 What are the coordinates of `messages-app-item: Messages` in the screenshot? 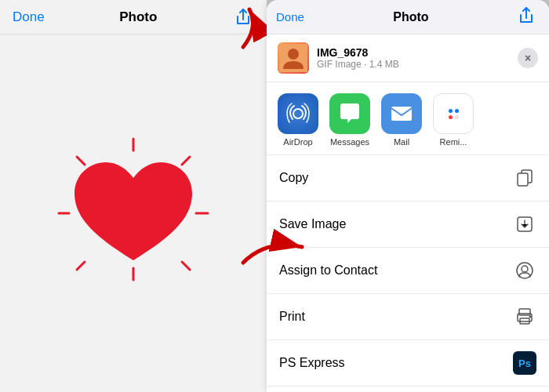 It's located at (350, 120).